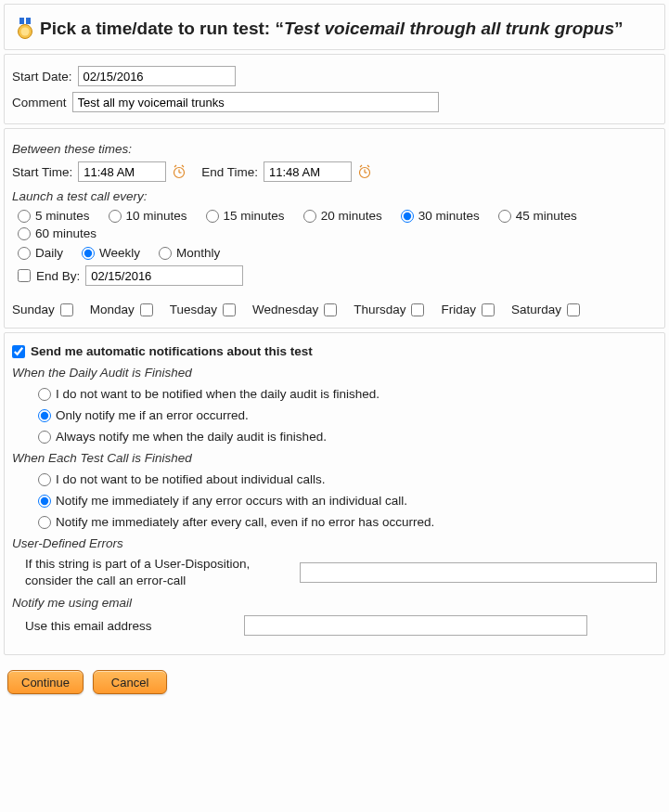  What do you see at coordinates (172, 351) in the screenshot?
I see `send-notifications-label: Send me automatic notifications about th…` at bounding box center [172, 351].